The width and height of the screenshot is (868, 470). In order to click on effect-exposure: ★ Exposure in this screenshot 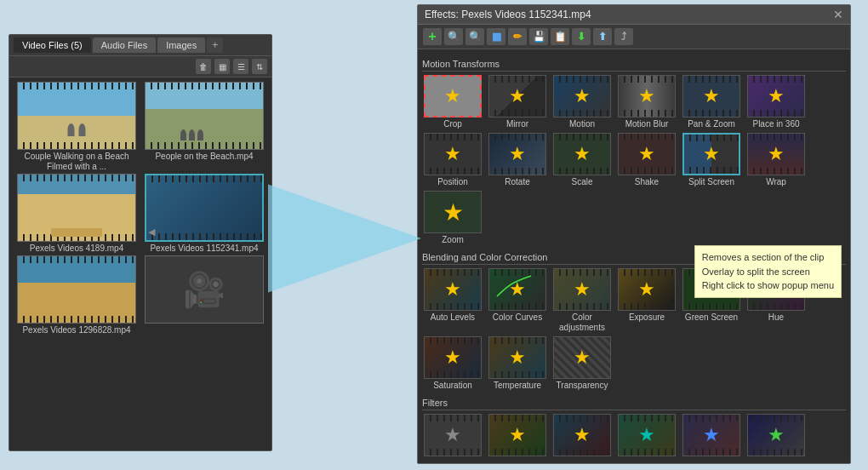, I will do `click(647, 301)`.